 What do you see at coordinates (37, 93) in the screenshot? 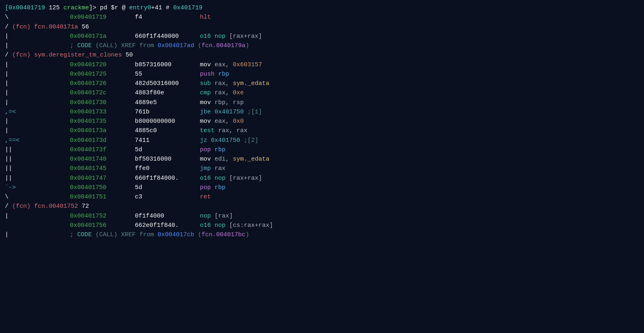
I see `indent-6: |` at bounding box center [37, 93].